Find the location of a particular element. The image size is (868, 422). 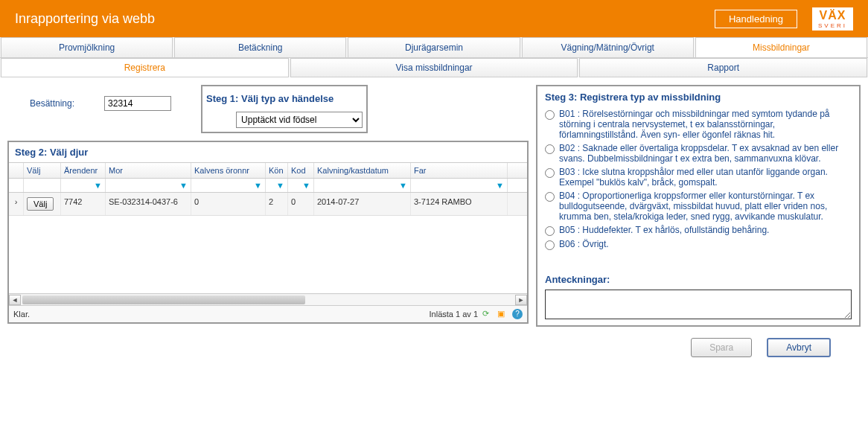

radio-b01-label: B01 : Rörelsestörningar och missbildning… is located at coordinates (706, 124).